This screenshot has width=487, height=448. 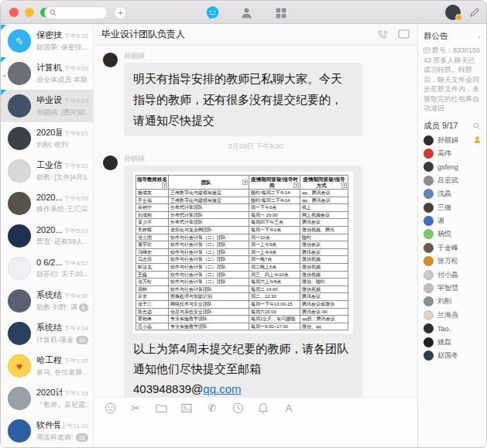 I want to click on member-row: 三微, so click(x=452, y=207).